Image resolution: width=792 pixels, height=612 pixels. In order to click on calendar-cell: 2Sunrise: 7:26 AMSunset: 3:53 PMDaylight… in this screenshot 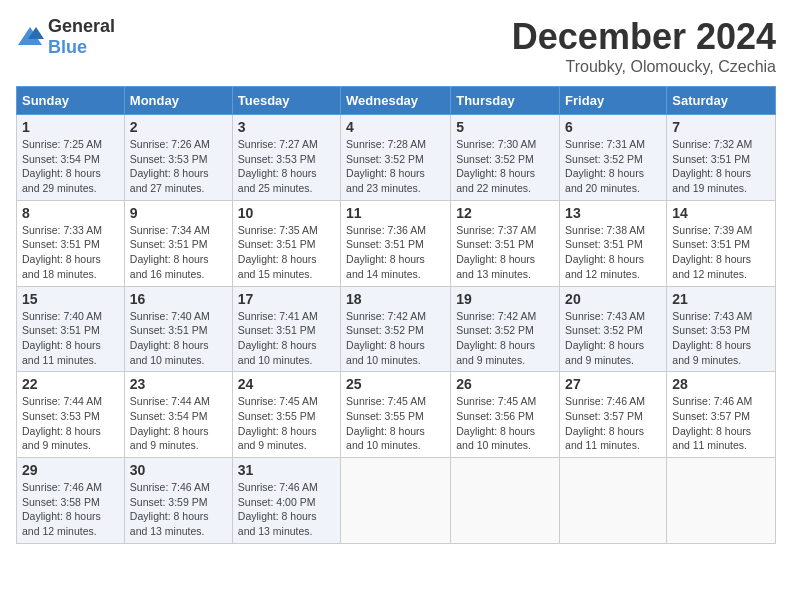, I will do `click(178, 158)`.